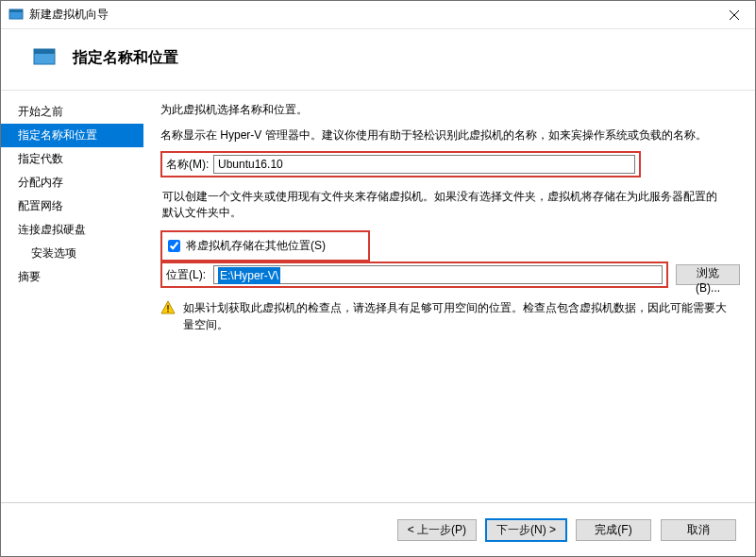 This screenshot has width=756, height=557. I want to click on wizard-header: 指定名称和位置, so click(378, 59).